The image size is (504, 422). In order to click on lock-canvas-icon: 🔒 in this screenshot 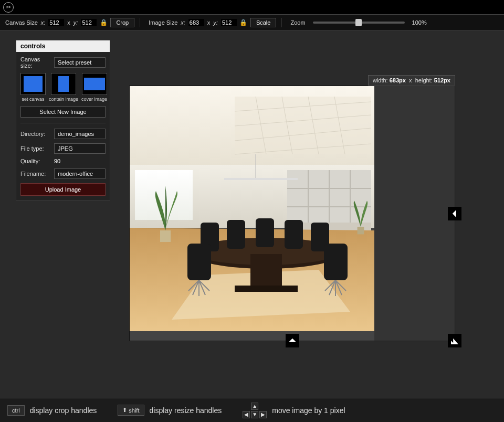, I will do `click(103, 23)`.